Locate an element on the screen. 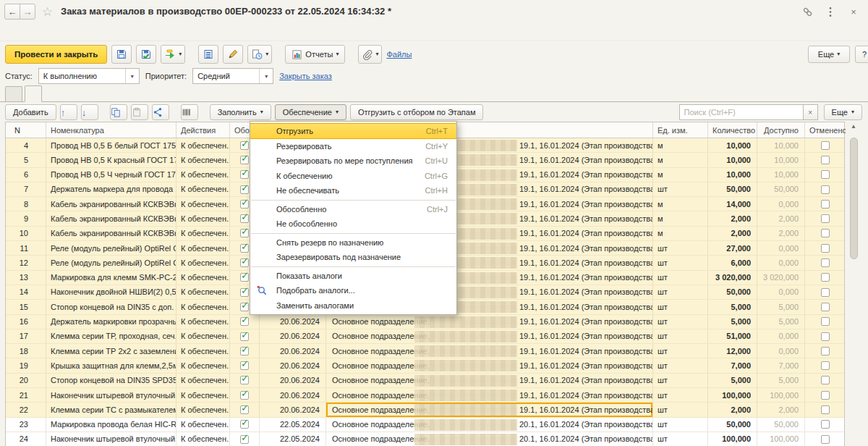  quantity-cell: 2,000 is located at coordinates (733, 233).